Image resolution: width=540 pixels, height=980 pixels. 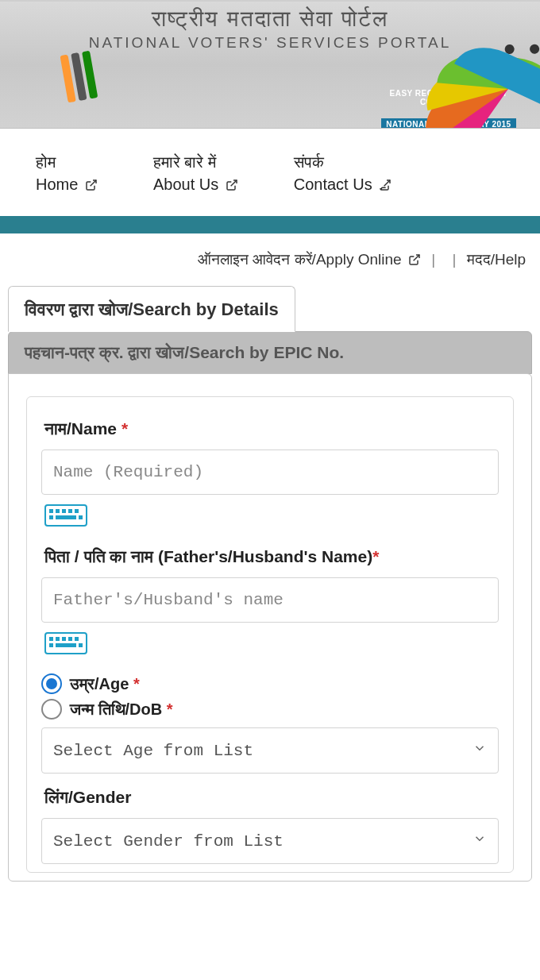 What do you see at coordinates (311, 259) in the screenshot?
I see `apply-online-link: ऑनलाइन आवेदन करें/Apply Online` at bounding box center [311, 259].